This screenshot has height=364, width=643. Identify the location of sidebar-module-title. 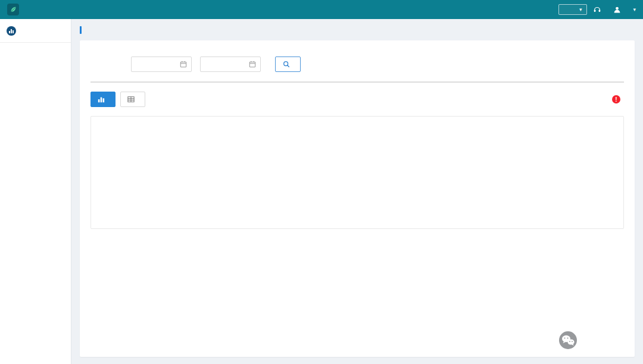
(36, 31).